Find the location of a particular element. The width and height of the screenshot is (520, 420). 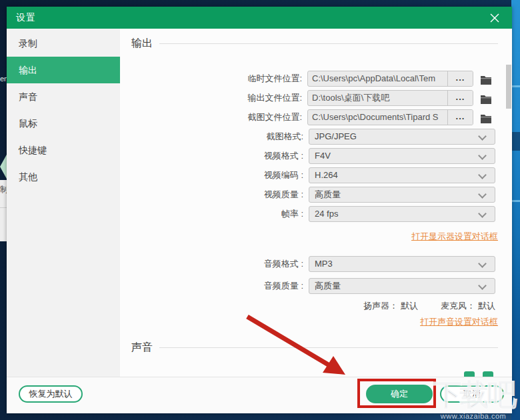

temp-file-location-field: C:\Users\pc\AppData\Local\Tem ... is located at coordinates (391, 79).